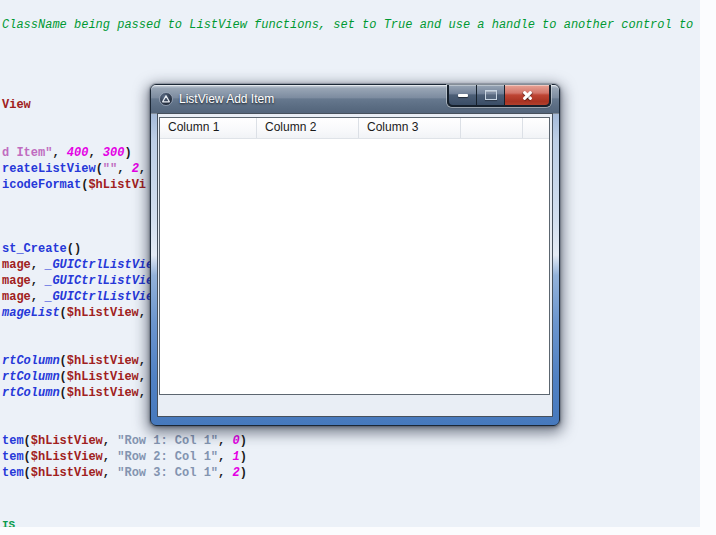 This screenshot has height=535, width=716. Describe the element at coordinates (74, 249) in the screenshot. I see `code-token: ()` at that location.